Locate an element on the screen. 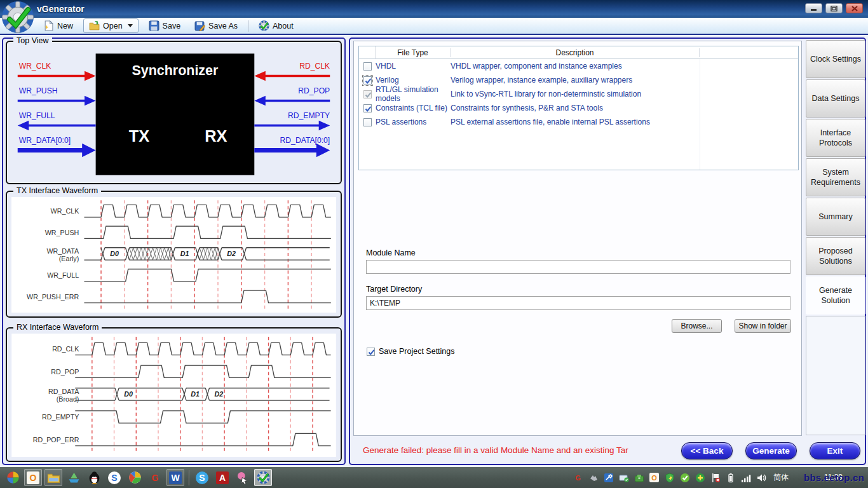 The width and height of the screenshot is (868, 488). save-project-settings-checkbox is located at coordinates (371, 352).